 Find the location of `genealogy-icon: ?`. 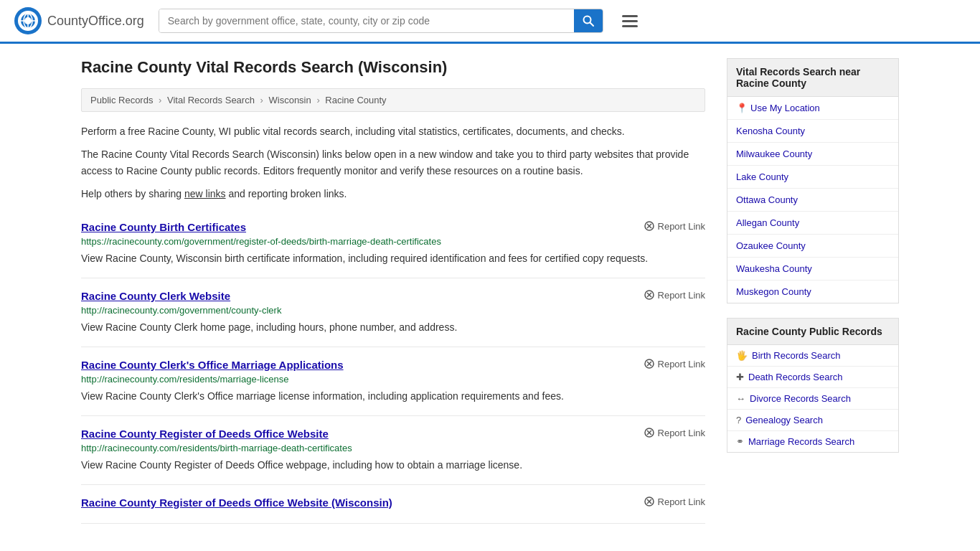

genealogy-icon: ? is located at coordinates (739, 420).